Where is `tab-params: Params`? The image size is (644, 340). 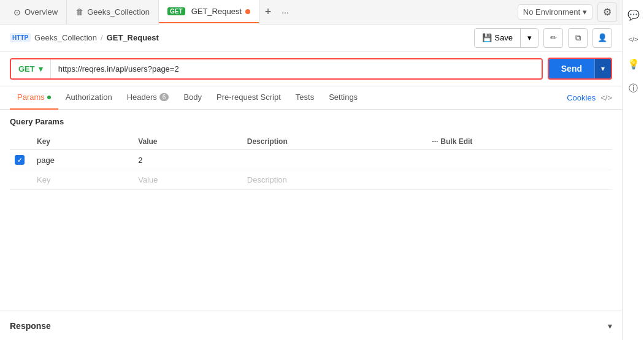
tab-params: Params is located at coordinates (34, 98).